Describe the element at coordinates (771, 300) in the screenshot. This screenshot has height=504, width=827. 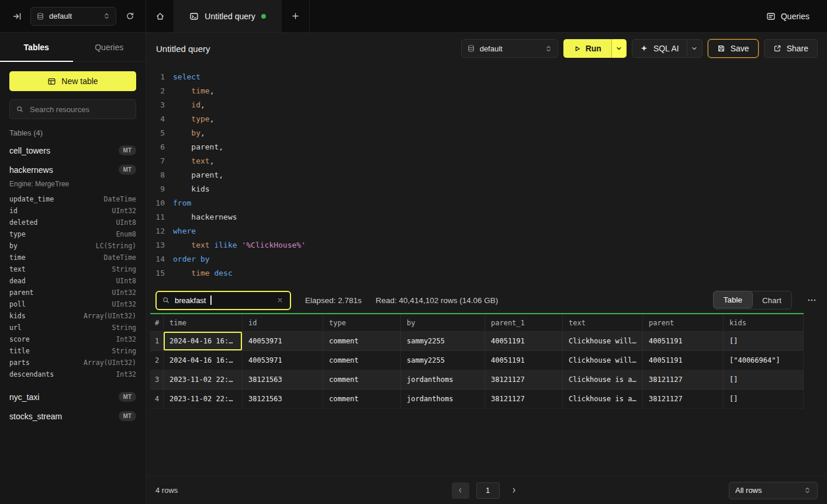
I see `view-tab-chart: Chart` at that location.